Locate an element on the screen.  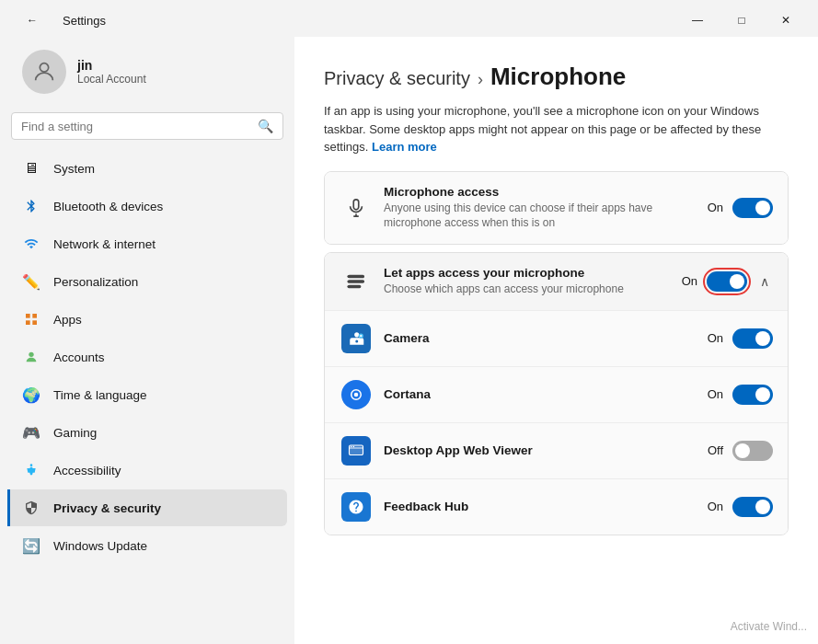
let-apps-desc: Choose which apps can access your microp… is located at coordinates (527, 289).